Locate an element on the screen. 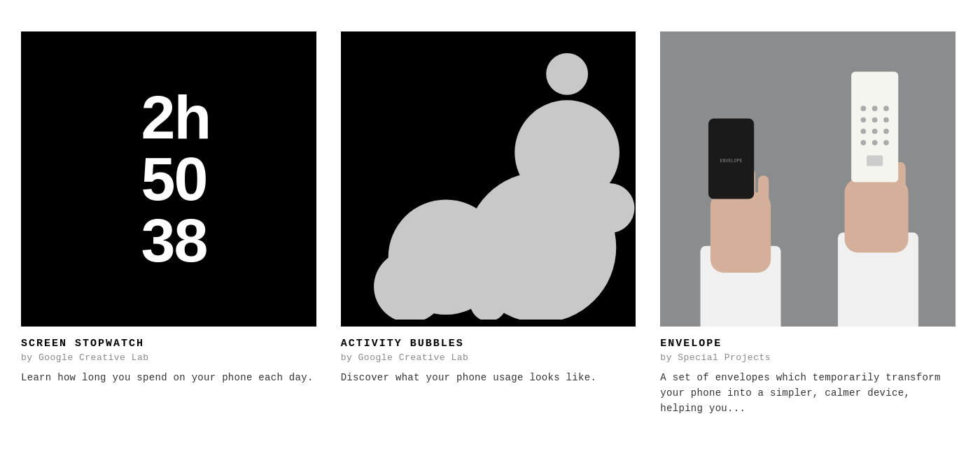 The height and width of the screenshot is (458, 980). card-title-envelope: ENVELOPE is located at coordinates (808, 344).